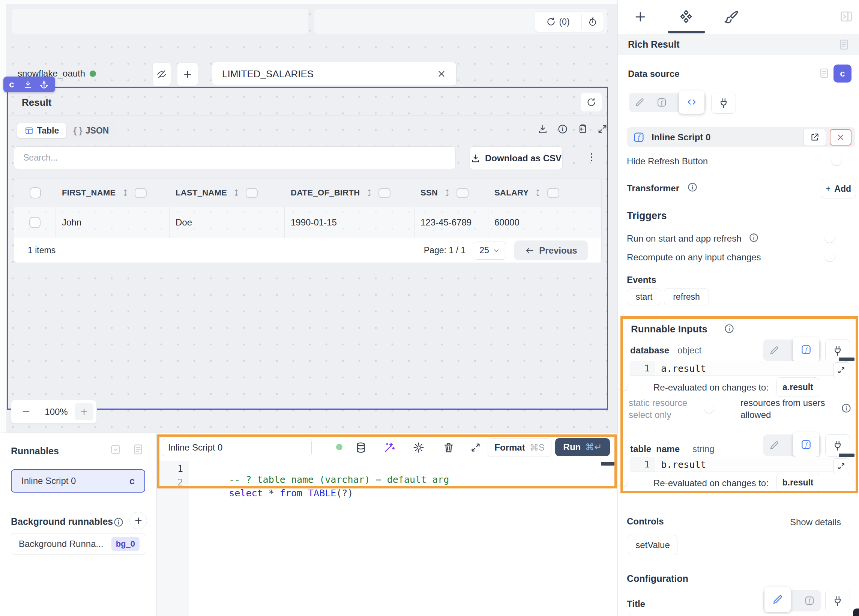 This screenshot has width=859, height=616. I want to click on view-json-tab: { } JSON, so click(91, 131).